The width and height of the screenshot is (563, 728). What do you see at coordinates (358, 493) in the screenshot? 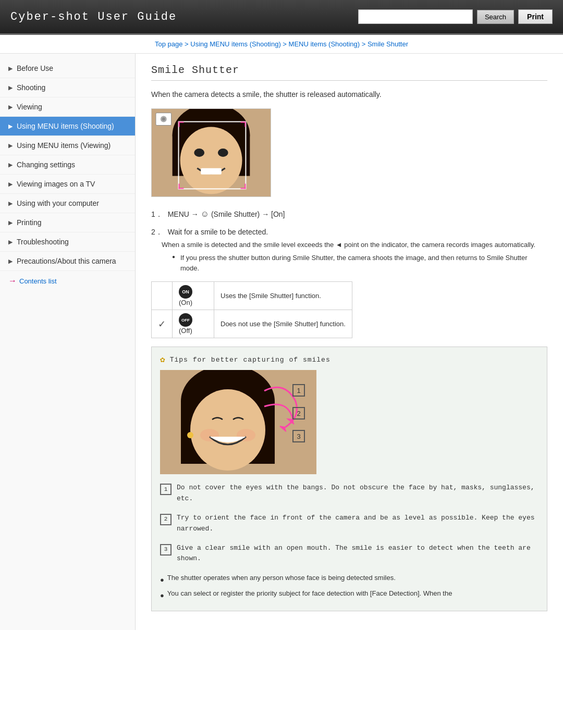
I see `tip-text-1: Do not cover the eyes with the bangs. Do…` at bounding box center [358, 493].